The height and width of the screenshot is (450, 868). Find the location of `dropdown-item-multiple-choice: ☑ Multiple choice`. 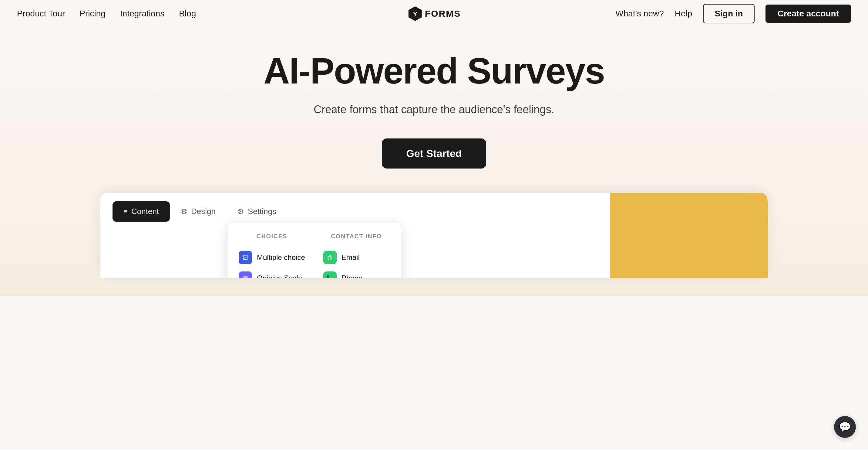

dropdown-item-multiple-choice: ☑ Multiple choice is located at coordinates (272, 258).